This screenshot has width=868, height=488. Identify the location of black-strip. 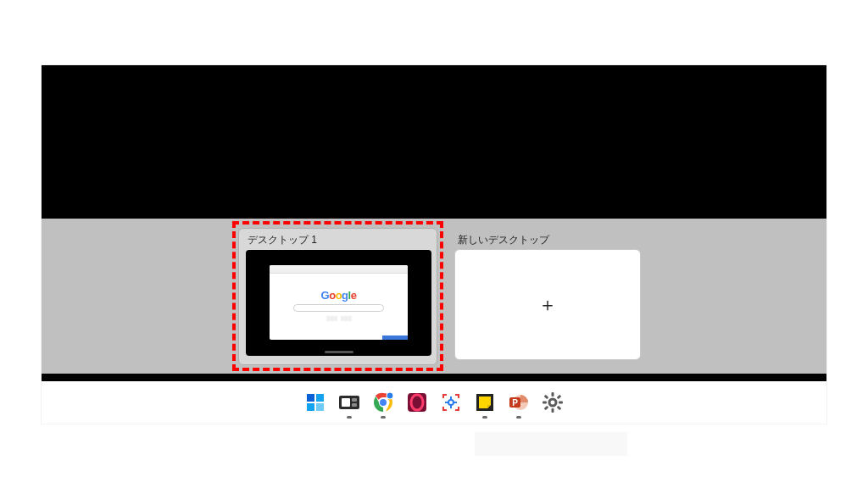
(434, 378).